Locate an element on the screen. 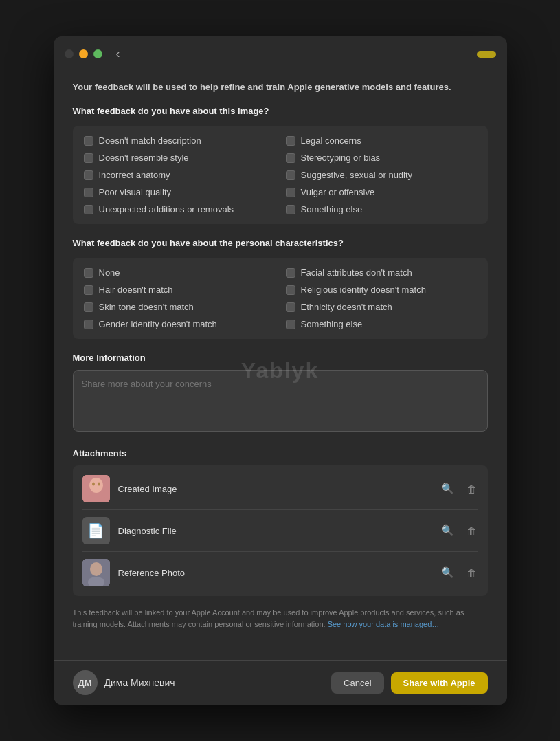  checkbox-none is located at coordinates (89, 273).